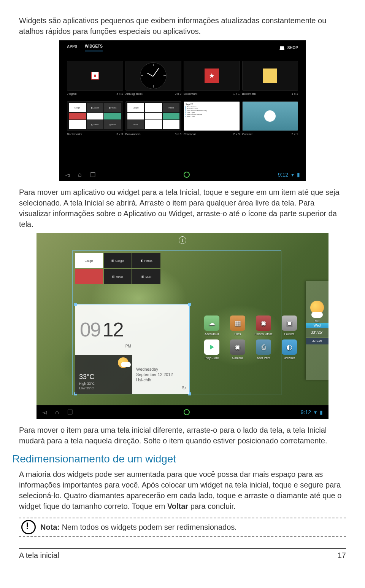 Image resolution: width=365 pixels, height=588 pixels. Describe the element at coordinates (154, 80) in the screenshot. I see `widget-analog-clock: Analog clock2 x 2` at that location.